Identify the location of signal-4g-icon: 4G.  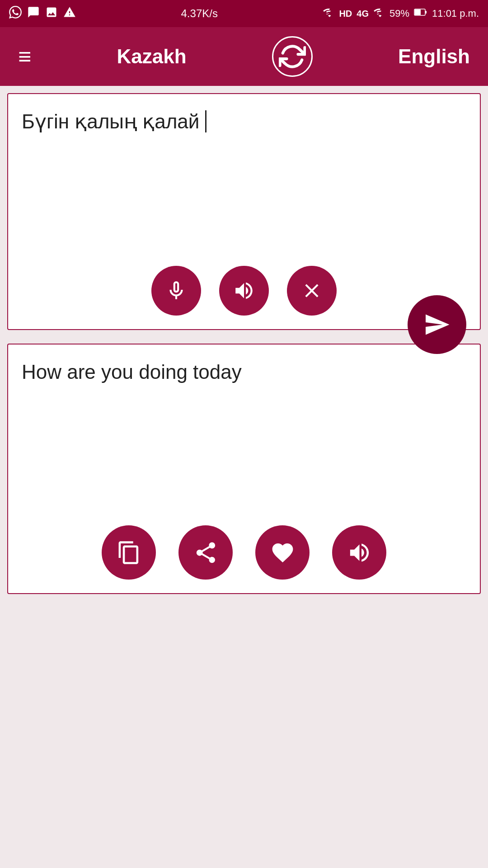
(362, 14).